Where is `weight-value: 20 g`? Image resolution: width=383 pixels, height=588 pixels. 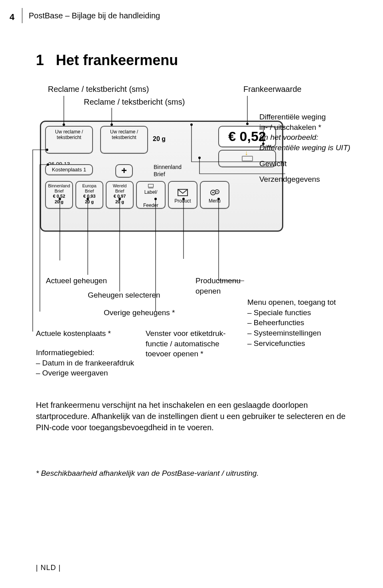 weight-value: 20 g is located at coordinates (184, 139).